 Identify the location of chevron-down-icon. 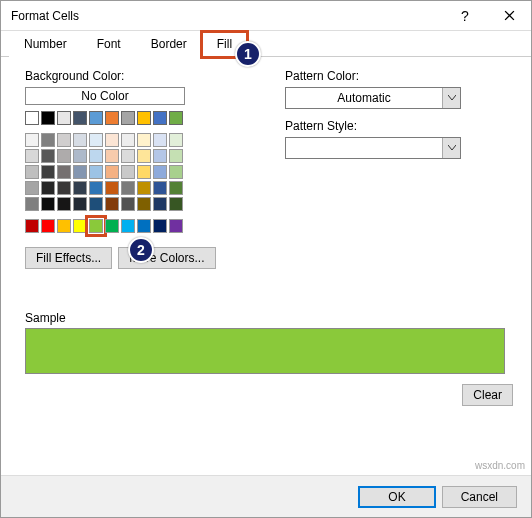
(451, 148).